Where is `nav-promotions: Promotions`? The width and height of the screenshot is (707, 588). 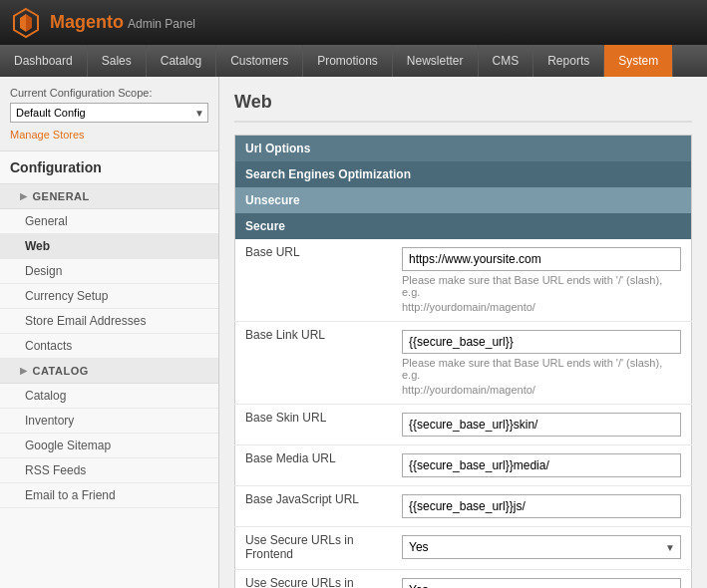
nav-promotions: Promotions is located at coordinates (348, 61).